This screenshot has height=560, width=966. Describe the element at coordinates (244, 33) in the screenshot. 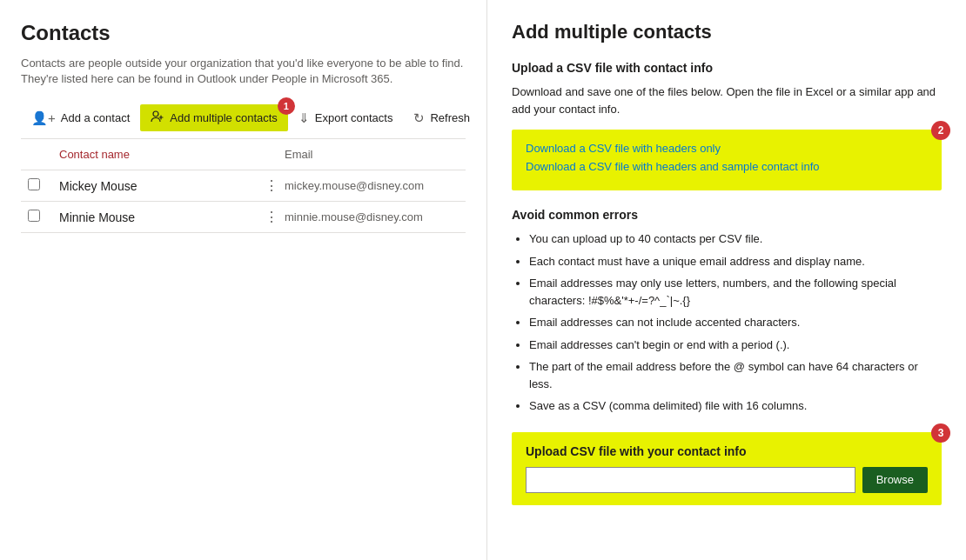

I see `page-title: Contacts` at that location.